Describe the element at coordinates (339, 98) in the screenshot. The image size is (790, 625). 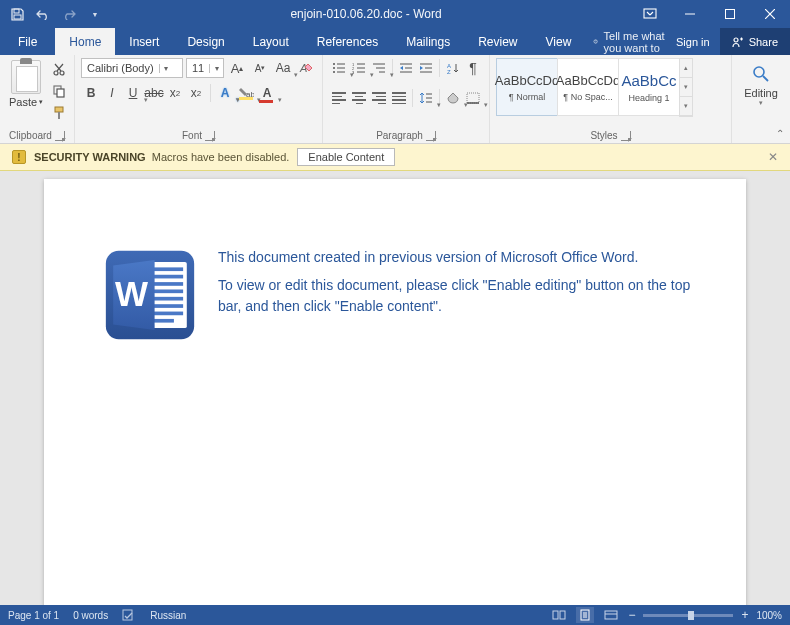
I see `align-left-icon` at that location.